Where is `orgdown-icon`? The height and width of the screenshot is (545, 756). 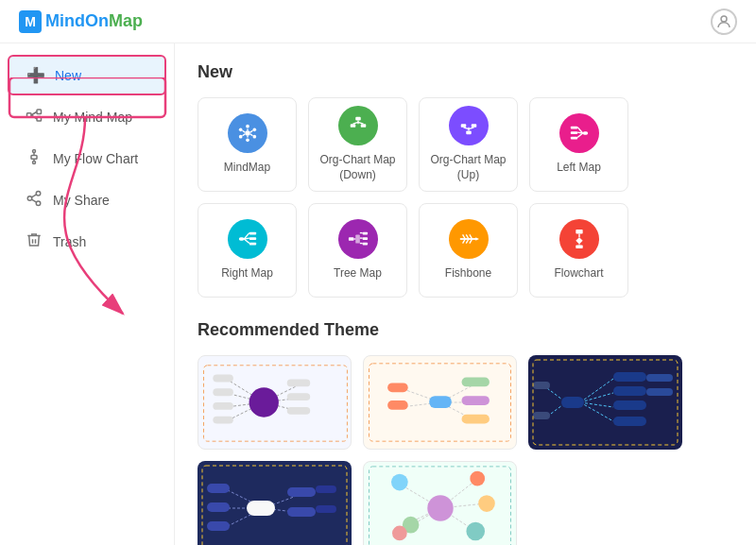
orgdown-icon is located at coordinates (358, 126).